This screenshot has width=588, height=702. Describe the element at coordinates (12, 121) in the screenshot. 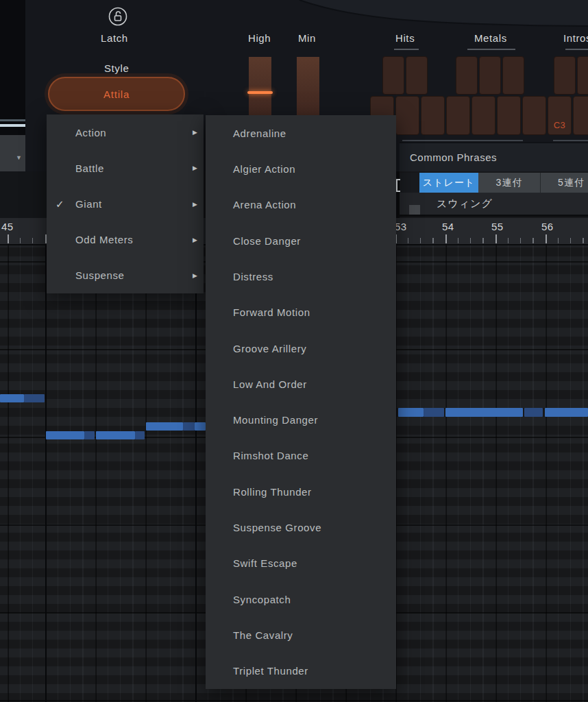

I see `track-separator` at that location.